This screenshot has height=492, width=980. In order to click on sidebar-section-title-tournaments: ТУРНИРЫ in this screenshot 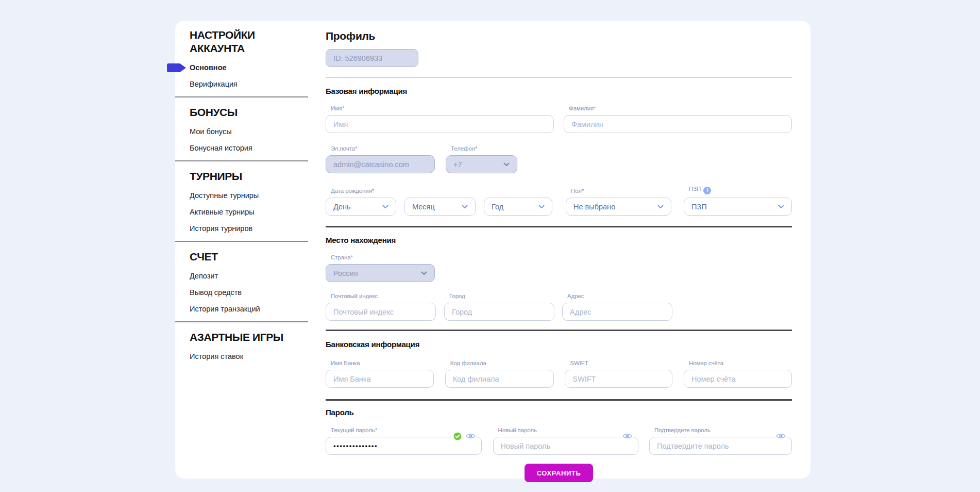, I will do `click(249, 176)`.